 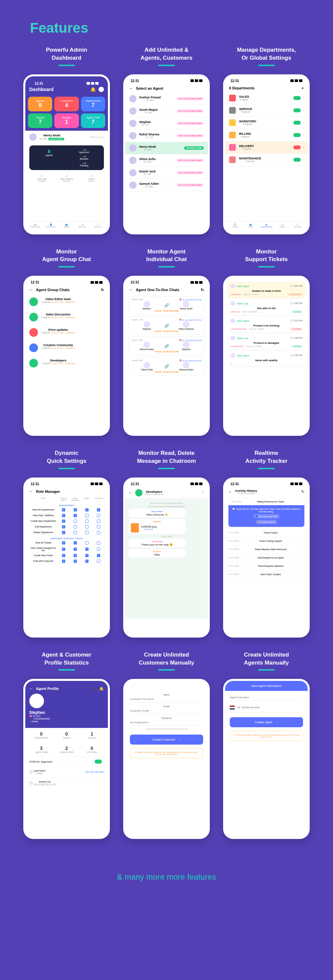 What do you see at coordinates (93, 89) in the screenshot?
I see `notification-icon: 🔔` at bounding box center [93, 89].